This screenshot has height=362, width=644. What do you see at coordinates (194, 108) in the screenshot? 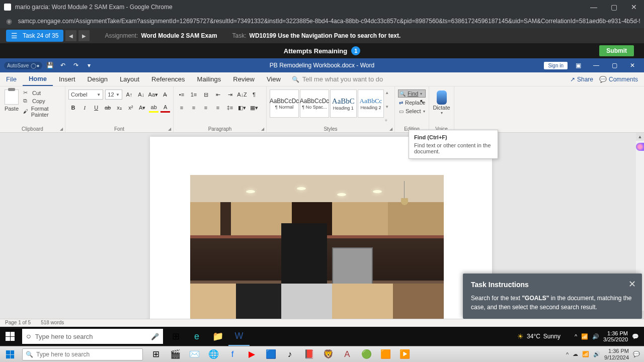
I see `align-center-button: ≡` at bounding box center [194, 108].